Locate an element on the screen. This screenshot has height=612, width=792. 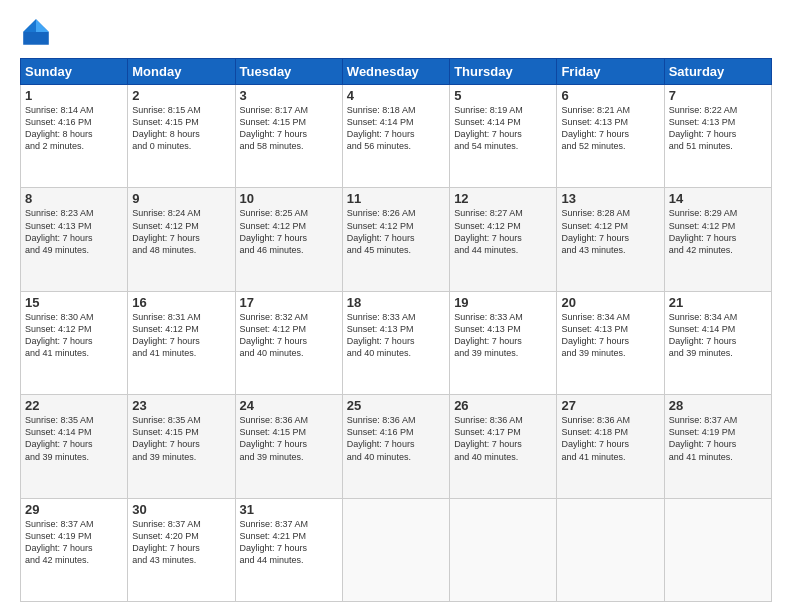
day-info: Sunrise: 8:32 AM Sunset: 4:12 PM Dayligh… is located at coordinates (289, 336).